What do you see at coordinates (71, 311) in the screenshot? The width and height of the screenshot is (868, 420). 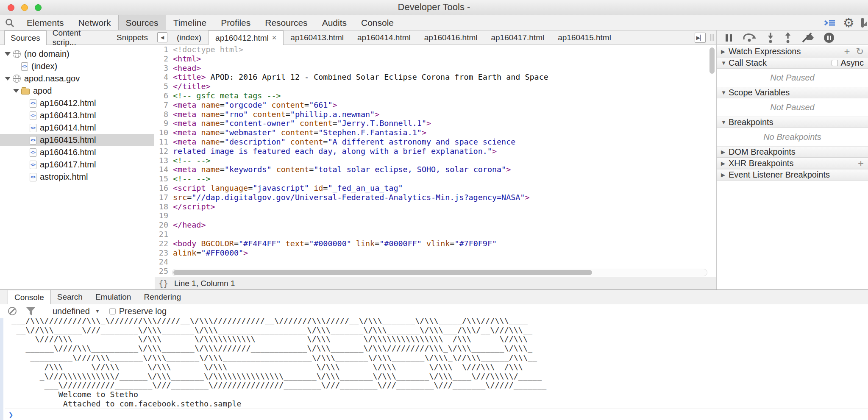 I see `execution-context-selector: undefined` at bounding box center [71, 311].